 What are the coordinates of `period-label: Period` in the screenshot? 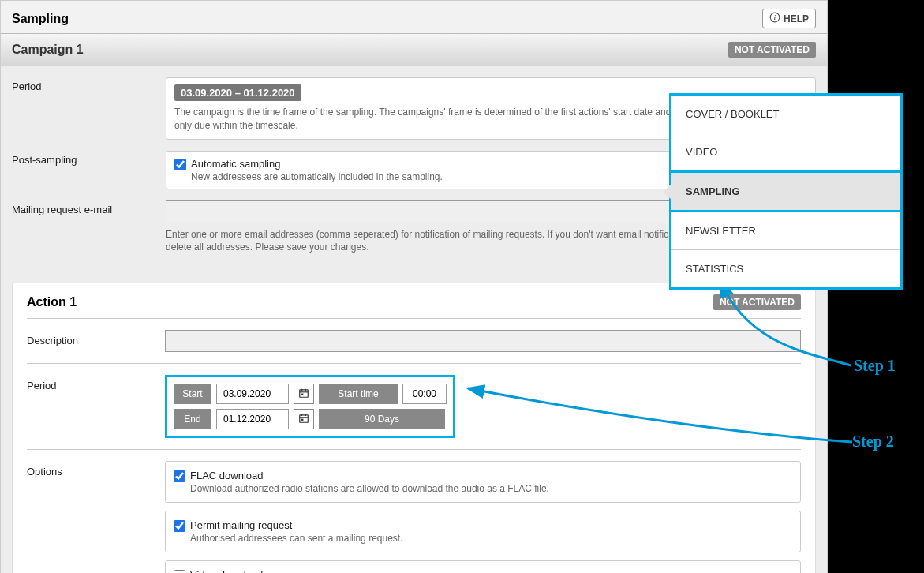 It's located at (88, 109).